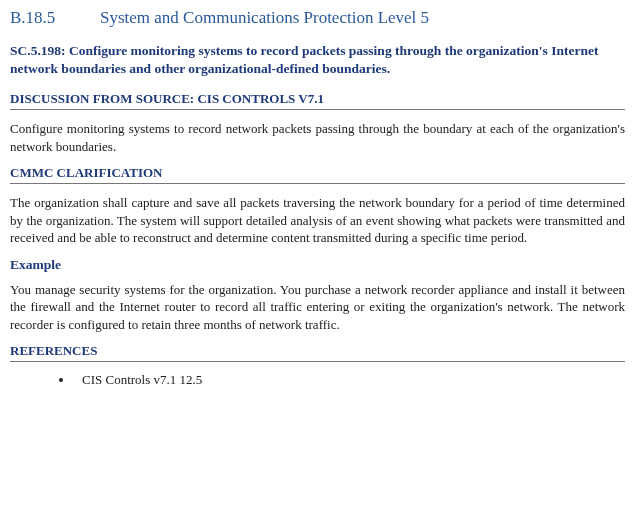 This screenshot has height=512, width=639. I want to click on discussion-label: DISCUSSION FROM SOURCE: CIS CONTROLS V7.…, so click(318, 100).